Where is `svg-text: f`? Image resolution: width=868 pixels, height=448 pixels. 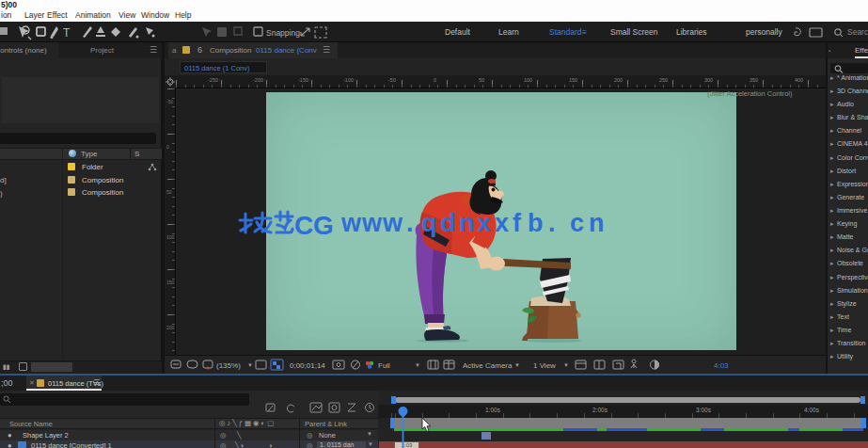 svg-text: f is located at coordinates (517, 223).